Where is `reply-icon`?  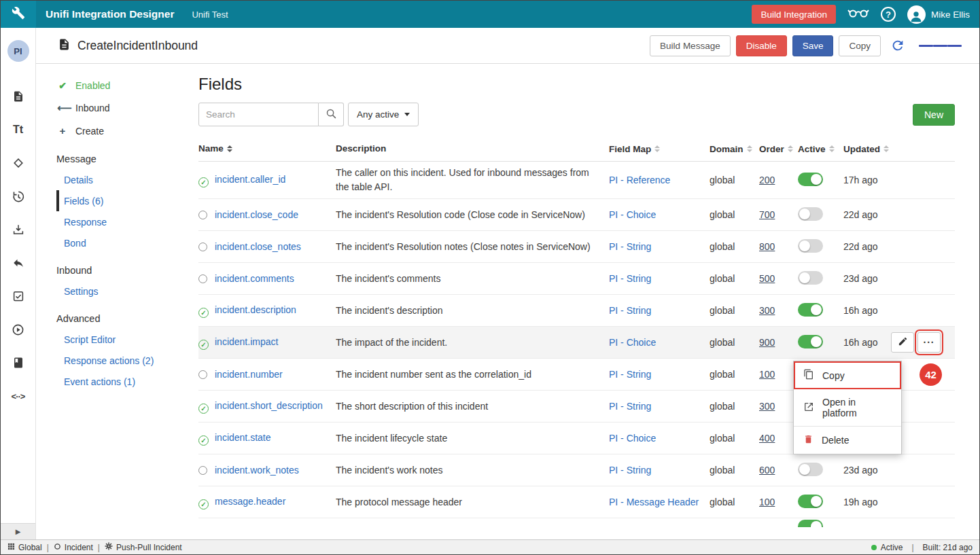 reply-icon is located at coordinates (18, 263).